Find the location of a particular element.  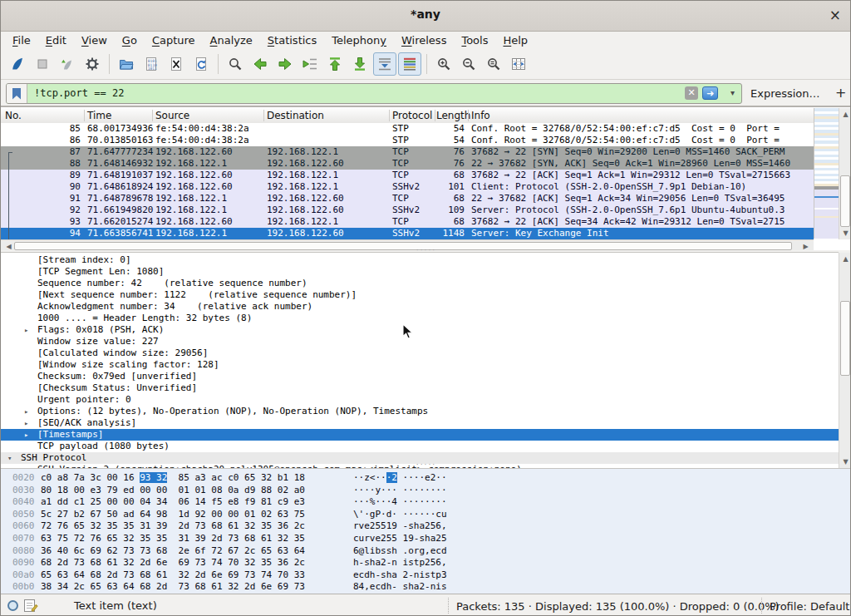

hex-bytes: 36 40 6c 69 62 73 73 68 2e 6f 72 67 2c 6… is located at coordinates (173, 551).